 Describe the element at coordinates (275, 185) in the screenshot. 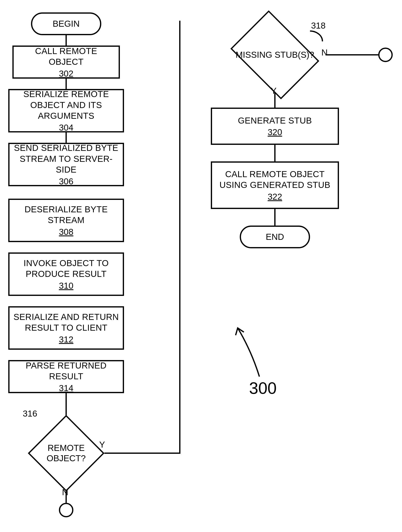

I see `process-322: CALL REMOTE OBJECT USING GENERATED STUB …` at that location.